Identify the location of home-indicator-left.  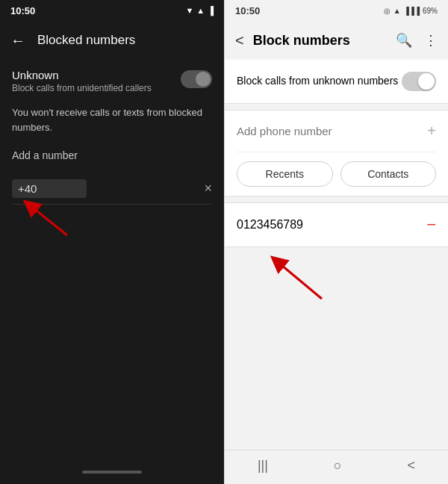
(112, 472).